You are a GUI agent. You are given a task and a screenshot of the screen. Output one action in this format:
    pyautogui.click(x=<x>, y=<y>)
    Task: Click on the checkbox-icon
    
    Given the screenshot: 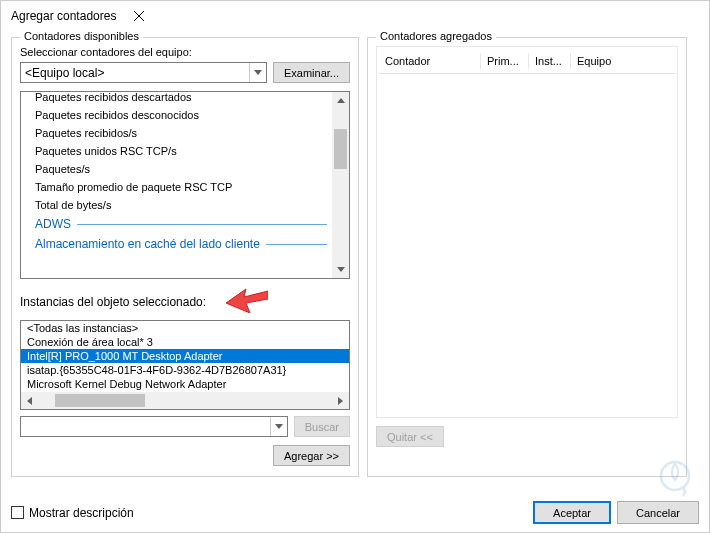 What is the action you would take?
    pyautogui.click(x=18, y=512)
    